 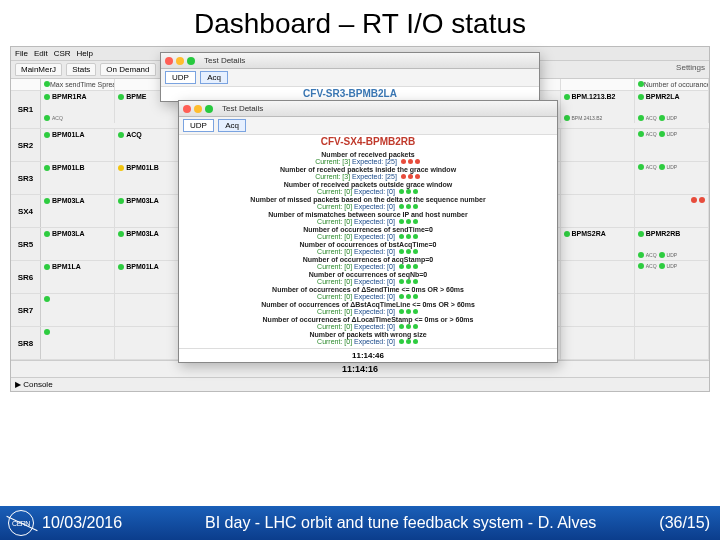 I want to click on stat-title: Number of received packets outside grace…, so click(x=368, y=184).